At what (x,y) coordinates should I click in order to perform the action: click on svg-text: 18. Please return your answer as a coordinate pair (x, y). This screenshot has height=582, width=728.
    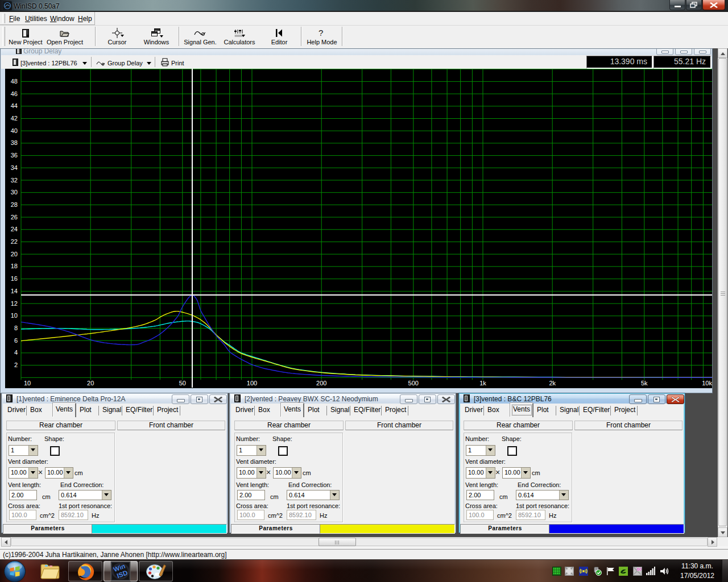
    Looking at the image, I should click on (14, 266).